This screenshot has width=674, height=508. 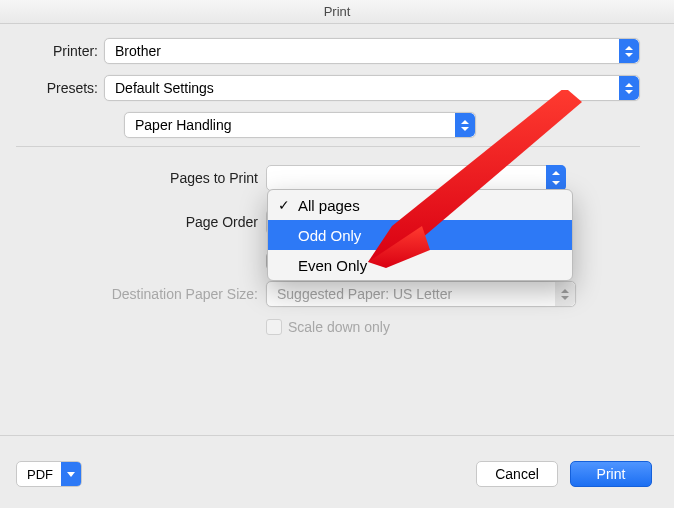 I want to click on printer-value: Brother, so click(x=138, y=51).